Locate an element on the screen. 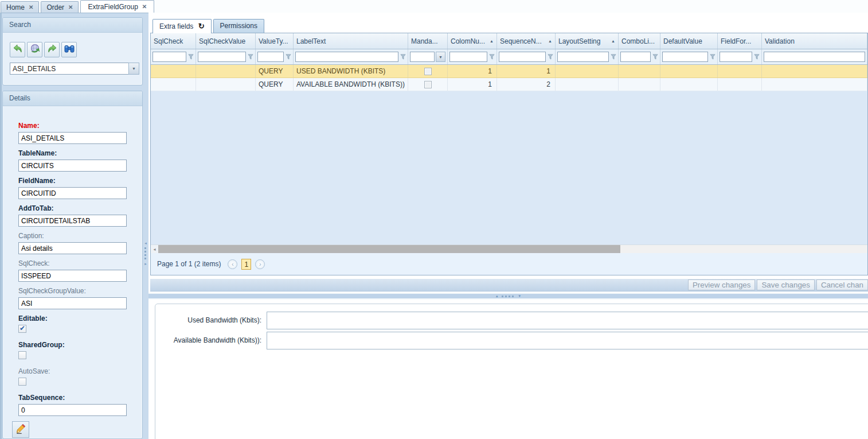  redo-button is located at coordinates (52, 49).